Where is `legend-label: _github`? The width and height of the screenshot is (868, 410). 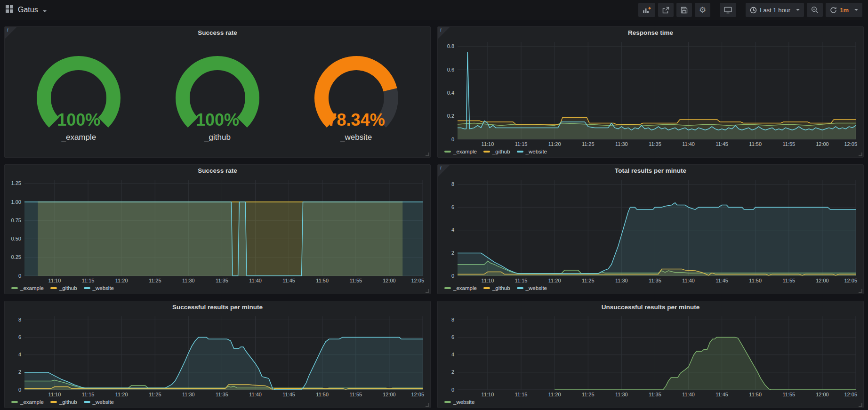 legend-label: _github is located at coordinates (501, 152).